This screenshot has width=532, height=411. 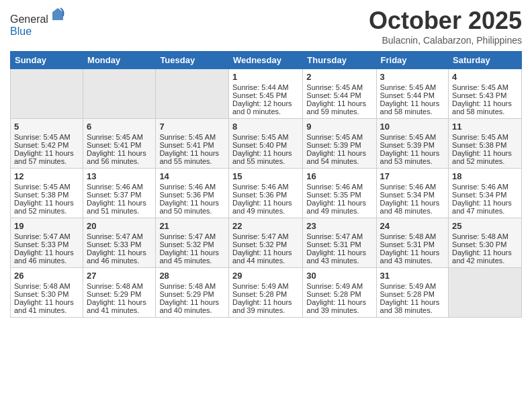 I want to click on calendar-cell: 2Sunrise: 5:45 AMSunset: 5:44 PMDaylight…, so click(x=340, y=94).